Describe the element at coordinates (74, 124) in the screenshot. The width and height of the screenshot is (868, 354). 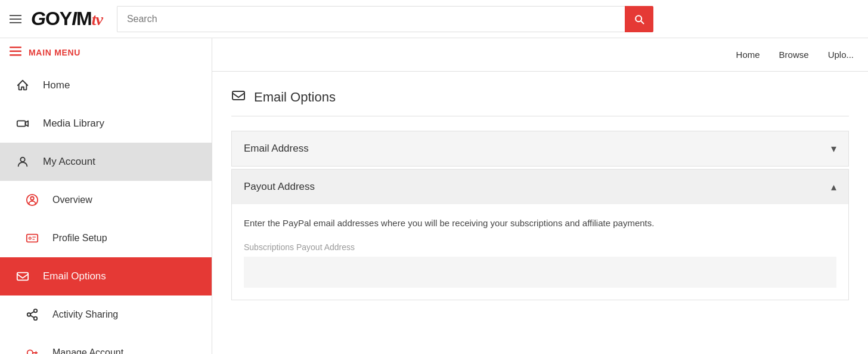
I see `sidebar-item-media-library-label: Media Library` at that location.